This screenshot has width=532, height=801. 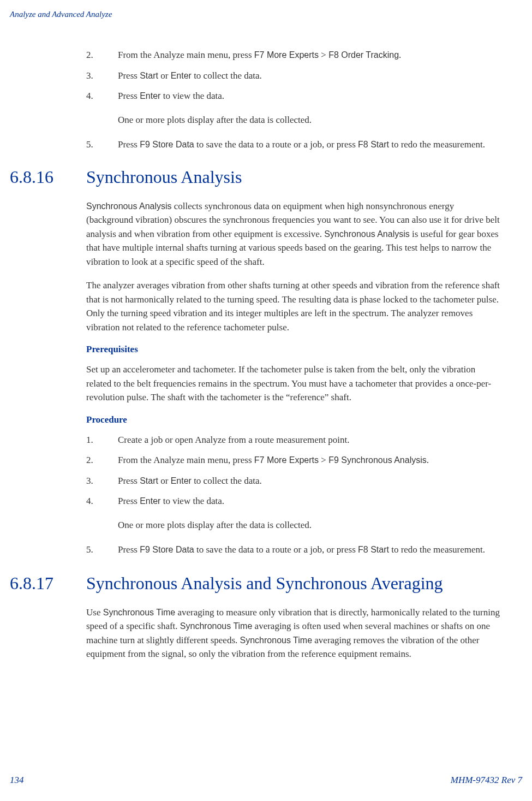 I want to click on procedure-heading: Procedure, so click(x=294, y=420).